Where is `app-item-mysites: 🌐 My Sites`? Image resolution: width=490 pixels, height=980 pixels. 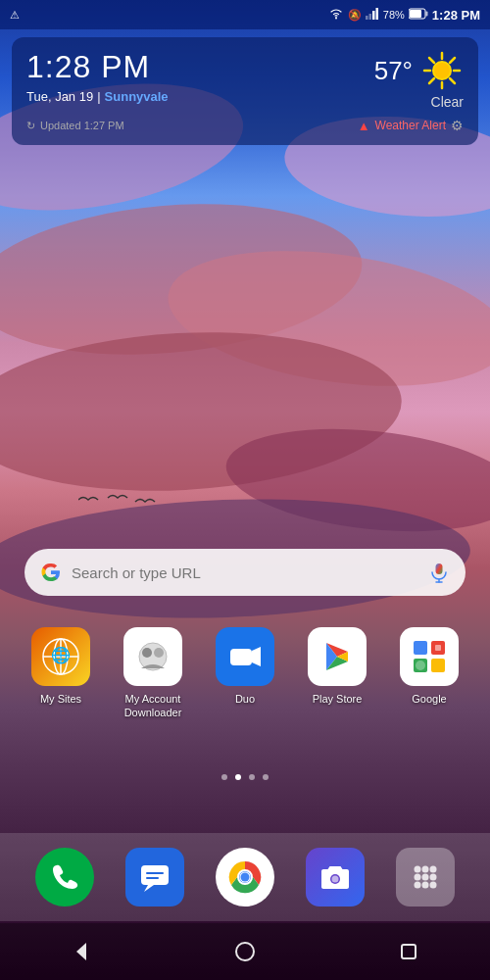 app-item-mysites: 🌐 My Sites is located at coordinates (61, 666).